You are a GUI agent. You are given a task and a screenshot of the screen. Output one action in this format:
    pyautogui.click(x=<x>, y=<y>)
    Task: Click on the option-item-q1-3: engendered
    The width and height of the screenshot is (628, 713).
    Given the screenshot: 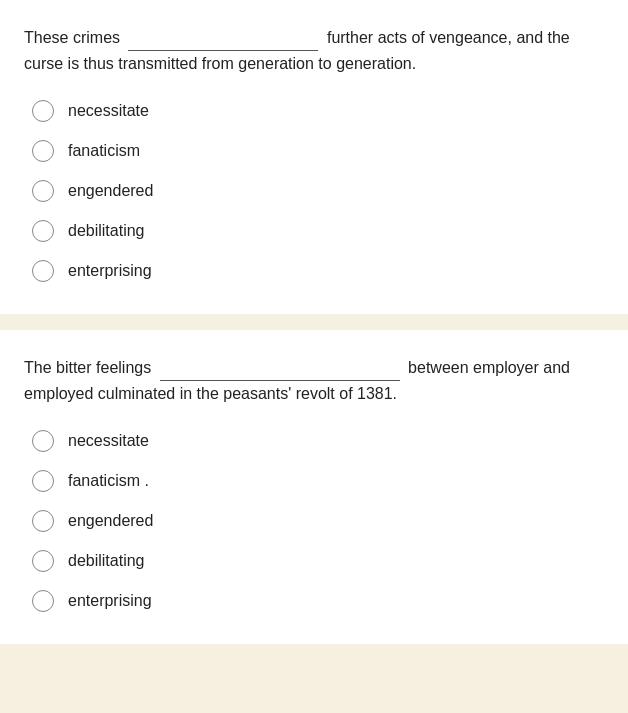 What is the action you would take?
    pyautogui.click(x=318, y=191)
    